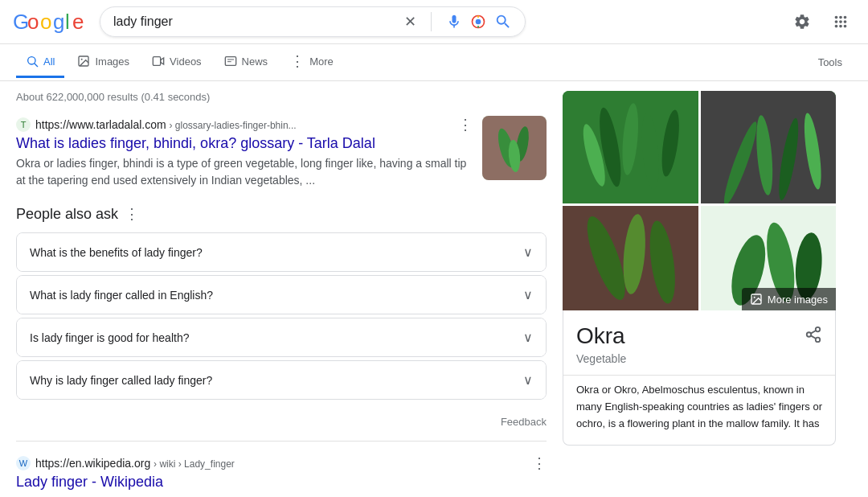  I want to click on tab-news: News, so click(246, 63).